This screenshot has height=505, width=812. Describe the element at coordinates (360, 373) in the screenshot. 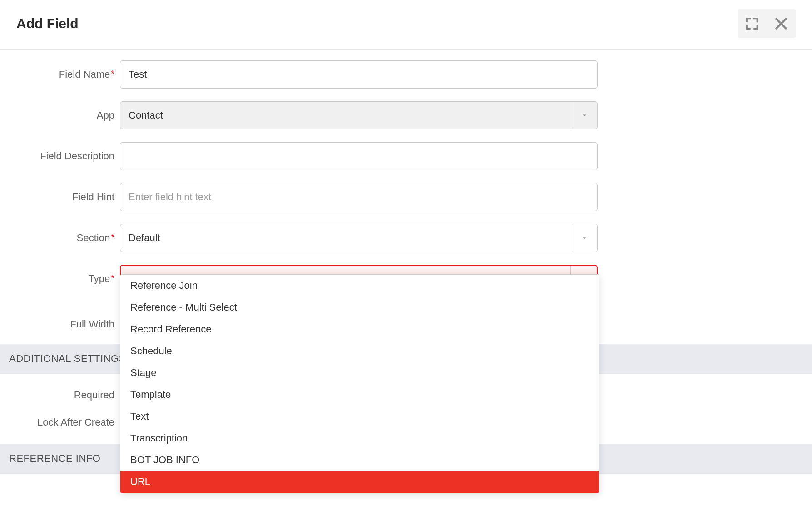

I see `type-option: Stage` at that location.